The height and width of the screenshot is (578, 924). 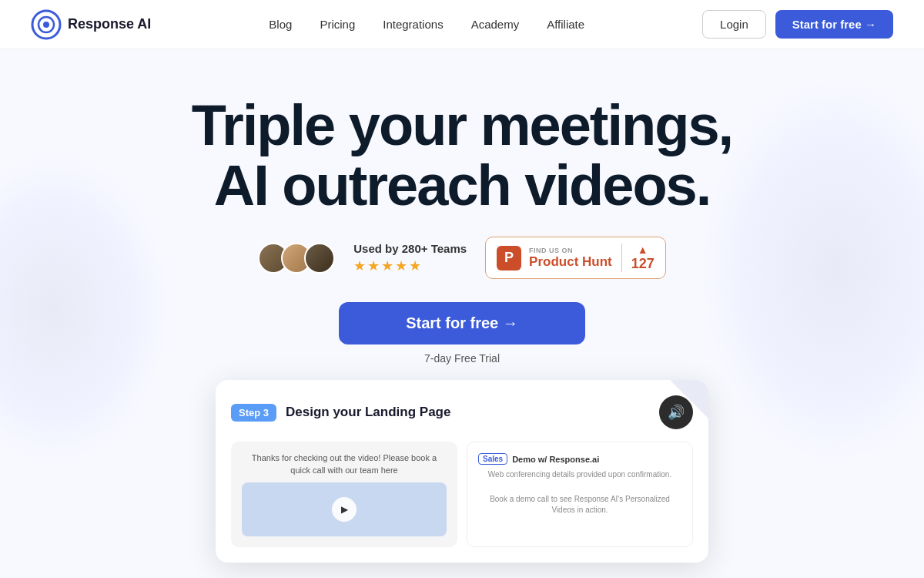 I want to click on logo-text: Response AI, so click(x=109, y=25).